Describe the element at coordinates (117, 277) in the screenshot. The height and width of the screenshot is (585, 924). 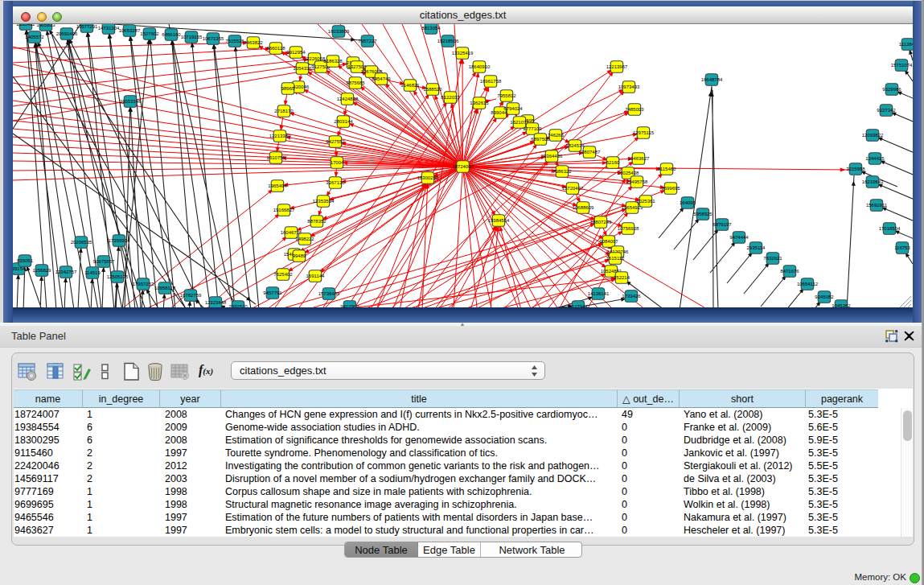
I see `svg-text: 12505135` at that location.